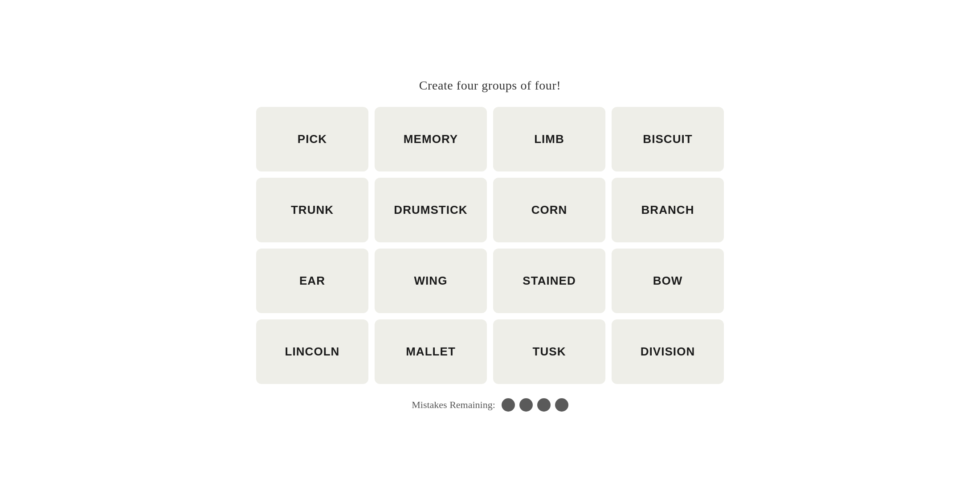 Image resolution: width=980 pixels, height=490 pixels. Describe the element at coordinates (668, 139) in the screenshot. I see `tile-biscuit: BISCUIT` at that location.